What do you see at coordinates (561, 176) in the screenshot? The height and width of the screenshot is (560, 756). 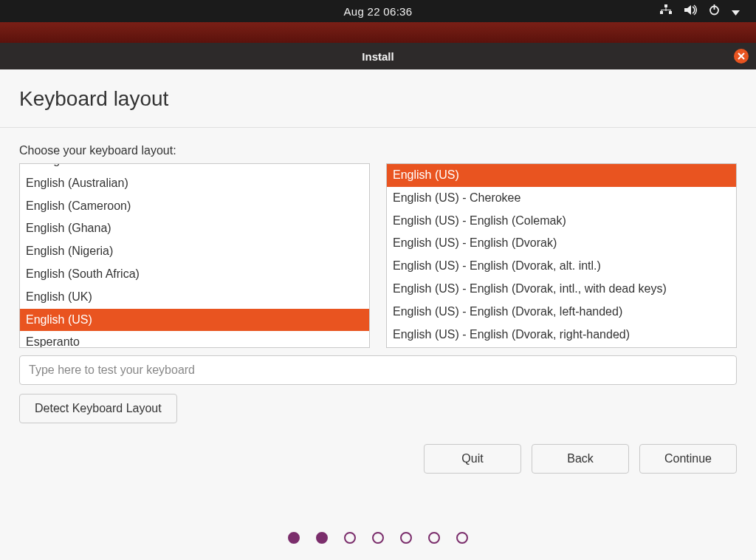 I see `variant-item: English (US)` at bounding box center [561, 176].